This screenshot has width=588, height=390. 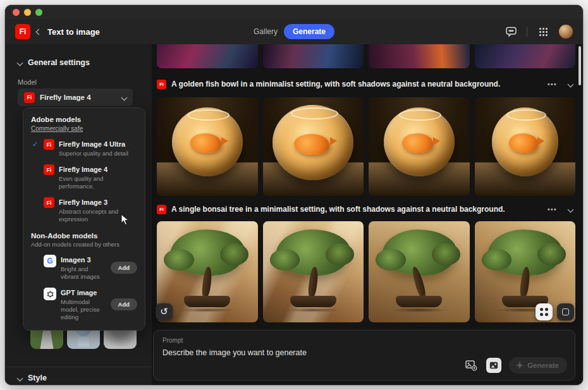 What do you see at coordinates (23, 32) in the screenshot?
I see `firefly-logo: Fi` at bounding box center [23, 32].